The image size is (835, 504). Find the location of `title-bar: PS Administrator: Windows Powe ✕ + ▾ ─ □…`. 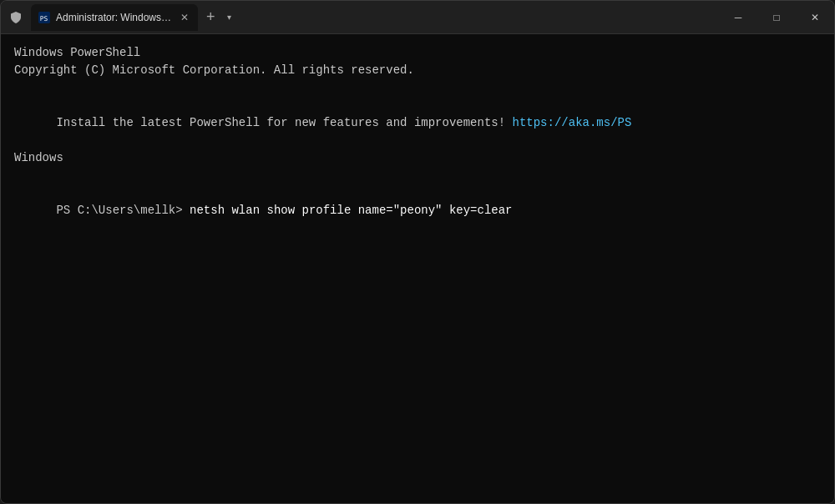

title-bar: PS Administrator: Windows Powe ✕ + ▾ ─ □… is located at coordinates (418, 18).